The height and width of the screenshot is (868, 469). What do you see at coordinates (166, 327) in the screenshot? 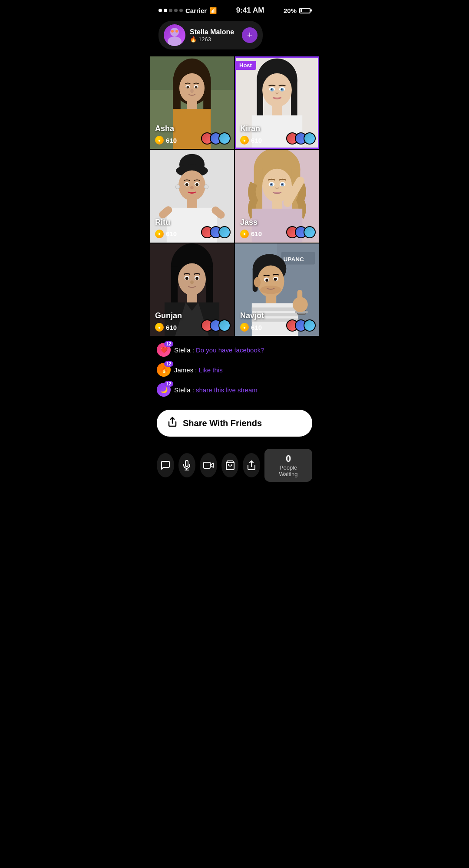
I see `gunjan-coins: ● 610` at bounding box center [166, 327].